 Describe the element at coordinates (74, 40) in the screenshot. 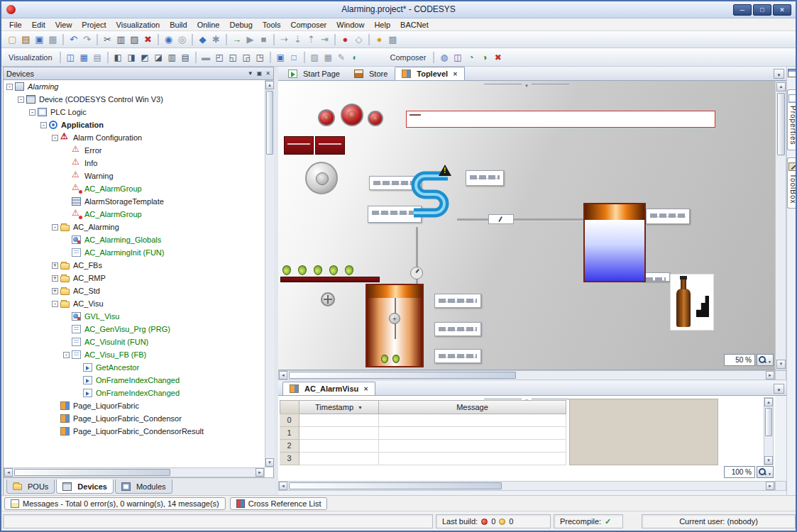

I see `undo-icon: ↶` at that location.